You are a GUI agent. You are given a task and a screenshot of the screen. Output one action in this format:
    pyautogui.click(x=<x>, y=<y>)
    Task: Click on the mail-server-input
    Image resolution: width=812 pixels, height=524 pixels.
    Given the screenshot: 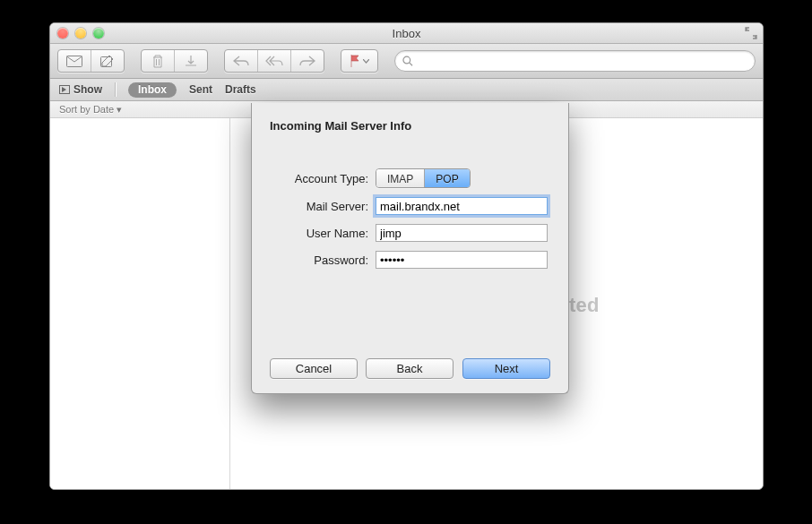 What is the action you would take?
    pyautogui.click(x=462, y=206)
    